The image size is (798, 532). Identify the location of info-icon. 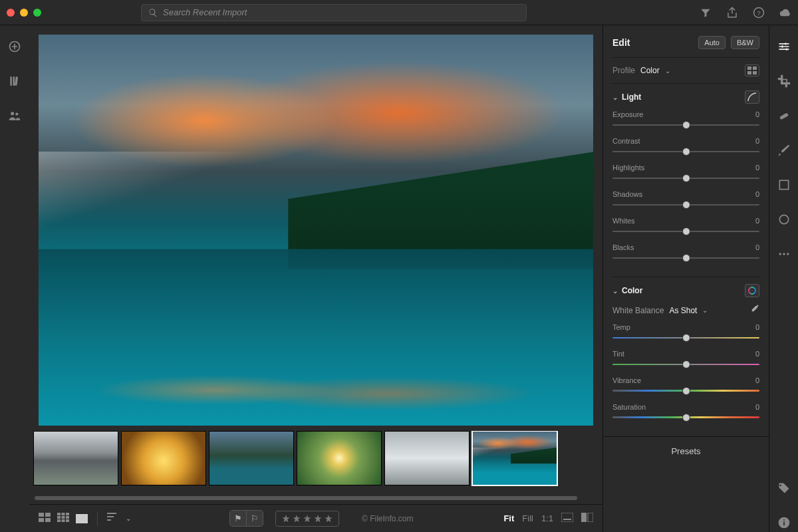
(784, 524).